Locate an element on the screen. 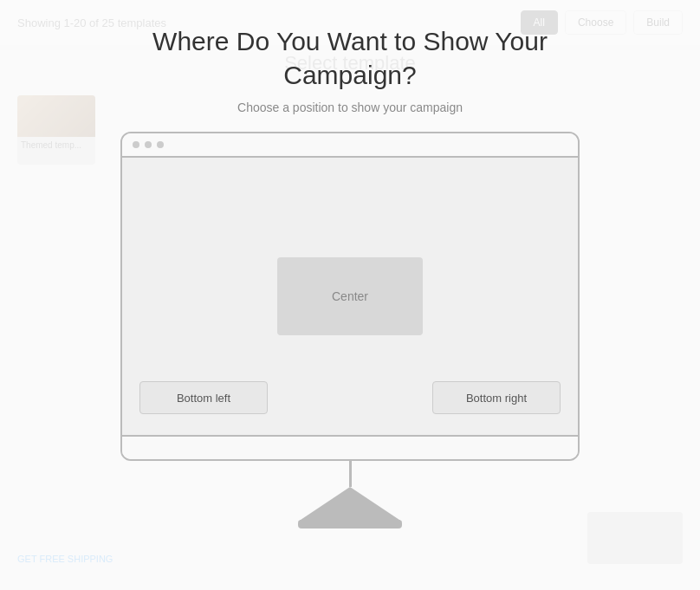 This screenshot has height=590, width=700. position-center-button: Center is located at coordinates (350, 296).